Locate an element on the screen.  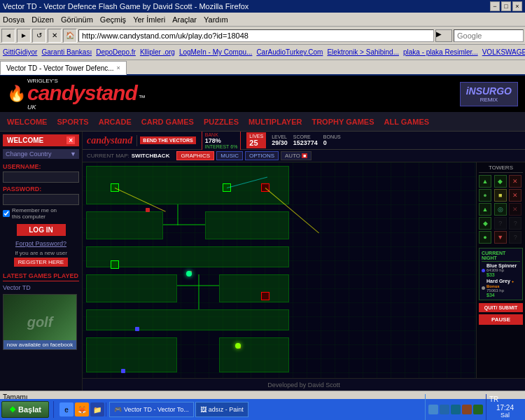
bookmark-plaka: plaka - plaka Resimler... is located at coordinates (441, 52).